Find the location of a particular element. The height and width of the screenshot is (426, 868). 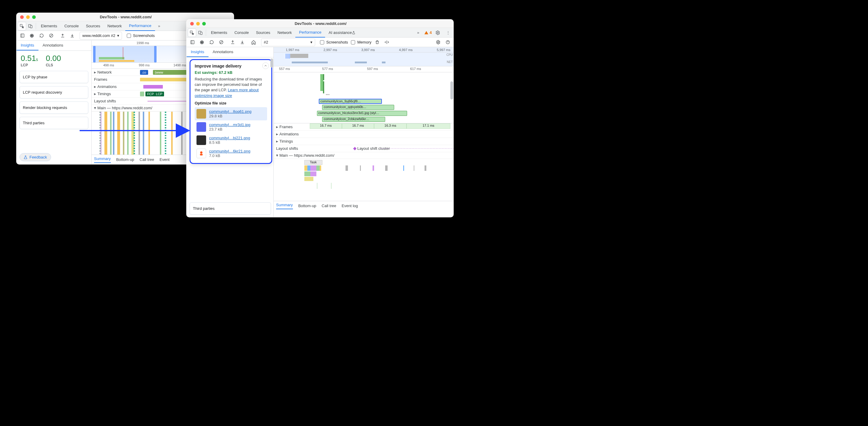

recording-select: #2▾ is located at coordinates (288, 42).